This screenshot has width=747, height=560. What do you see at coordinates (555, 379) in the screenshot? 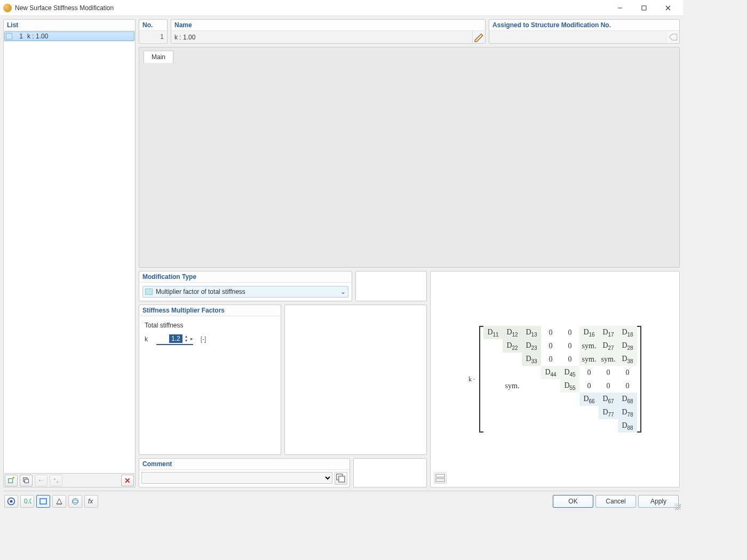
I see `matrix-preview: k · D11D12D1300D16D17D18 D22D2300sym.D27…` at bounding box center [555, 379].